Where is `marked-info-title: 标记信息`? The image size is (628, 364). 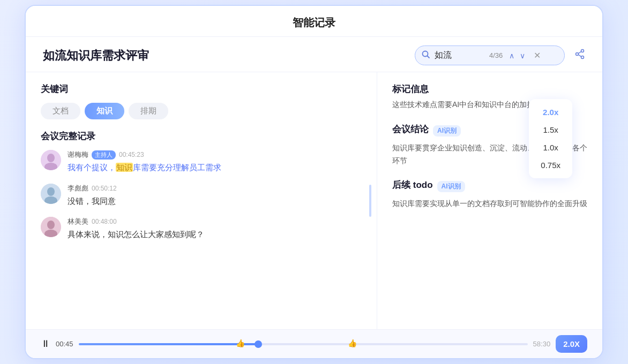 marked-info-title: 标记信息 is located at coordinates (490, 89).